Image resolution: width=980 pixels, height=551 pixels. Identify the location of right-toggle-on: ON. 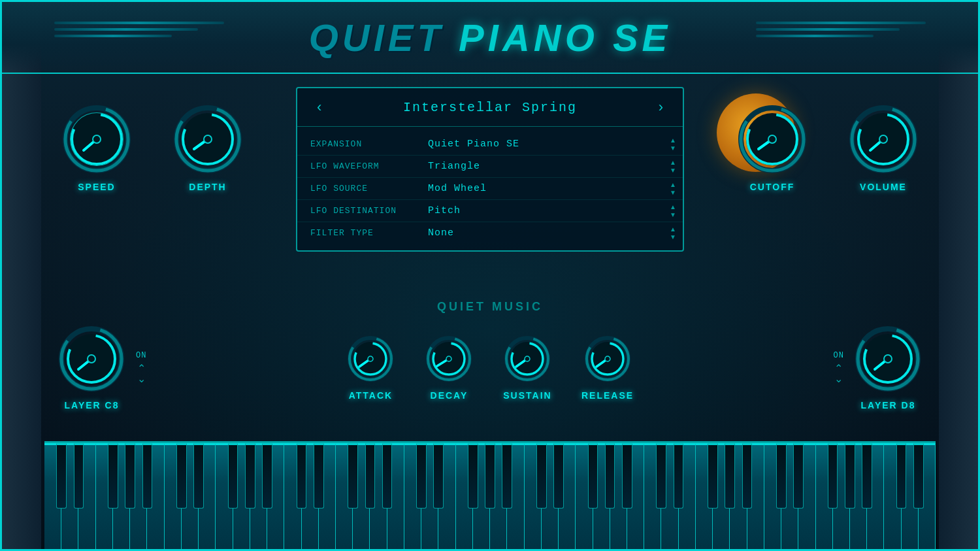
(839, 356).